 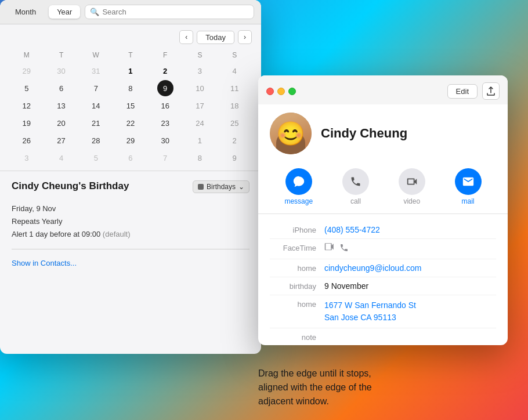 I want to click on detail-value-iphone: (408) 555-4722, so click(x=410, y=230).